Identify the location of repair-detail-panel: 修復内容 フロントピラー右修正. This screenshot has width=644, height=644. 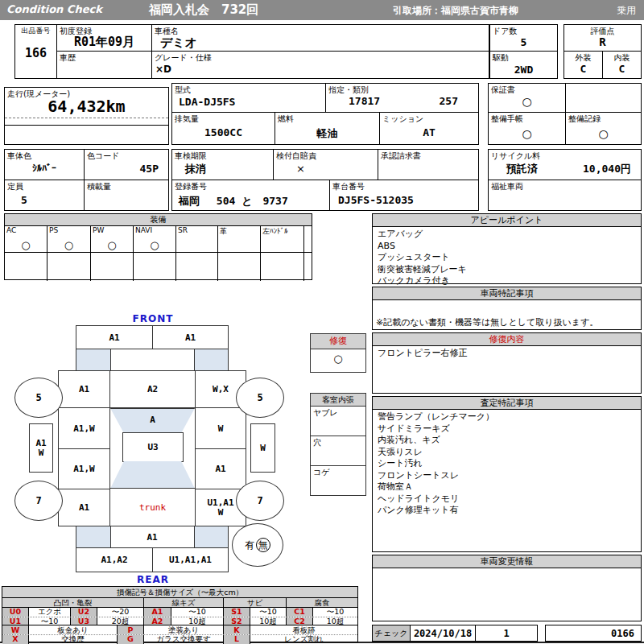
(507, 363).